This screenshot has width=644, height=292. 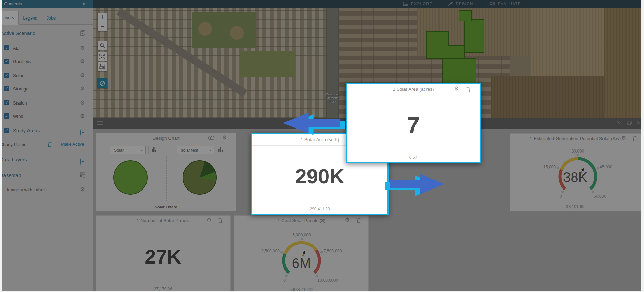 What do you see at coordinates (163, 221) in the screenshot?
I see `card-title: 1 Number of Solar Panels` at bounding box center [163, 221].